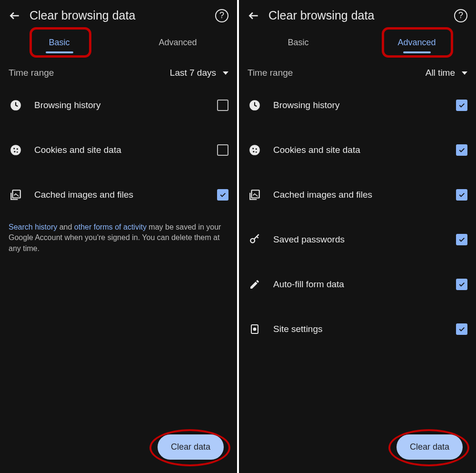  I want to click on checkbox-passwords, so click(462, 240).